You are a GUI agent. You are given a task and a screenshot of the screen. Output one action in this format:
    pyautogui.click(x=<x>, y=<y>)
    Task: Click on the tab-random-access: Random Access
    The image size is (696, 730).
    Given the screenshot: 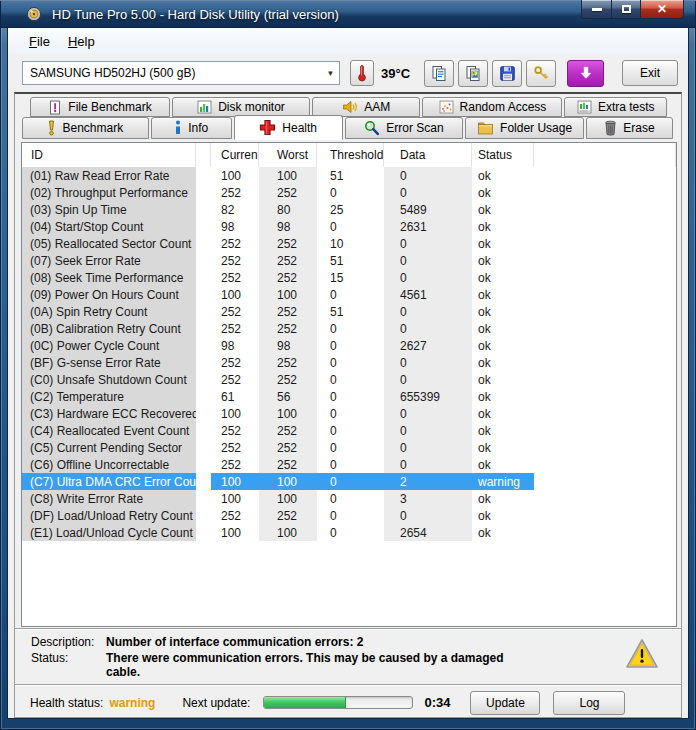 What is the action you would take?
    pyautogui.click(x=492, y=107)
    